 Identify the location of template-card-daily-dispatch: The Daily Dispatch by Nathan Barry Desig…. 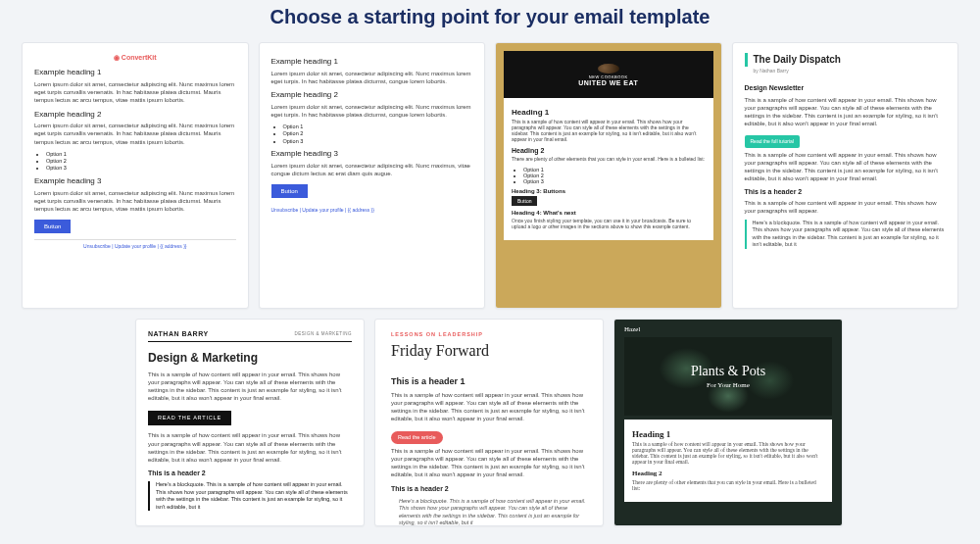
(846, 175).